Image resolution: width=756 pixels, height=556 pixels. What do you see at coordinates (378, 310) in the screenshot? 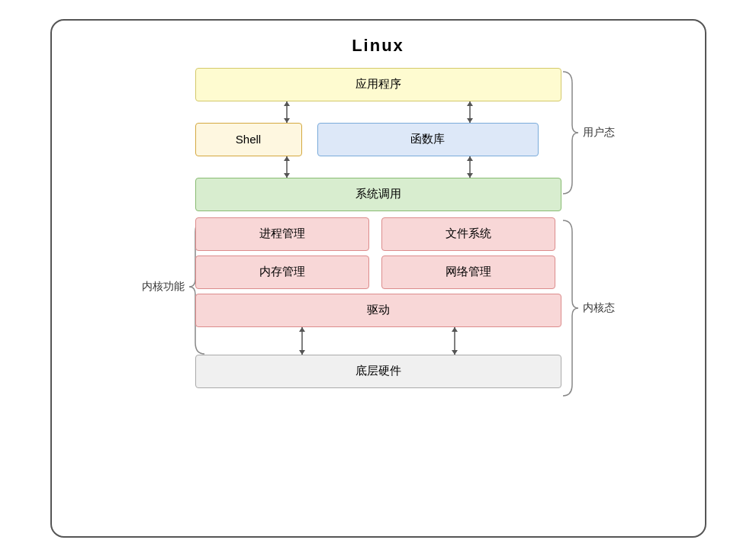
I see `driver-box: 驱动` at bounding box center [378, 310].